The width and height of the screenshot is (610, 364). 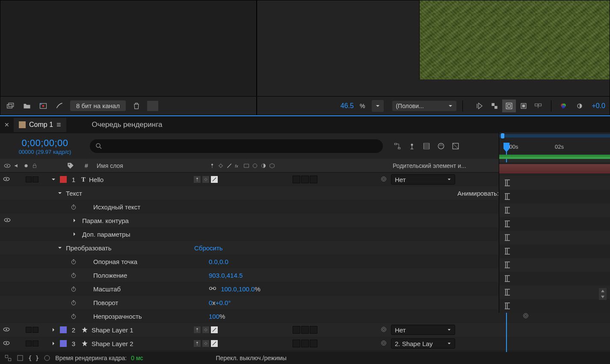 I want to click on opacity-value: 100, so click(x=214, y=316).